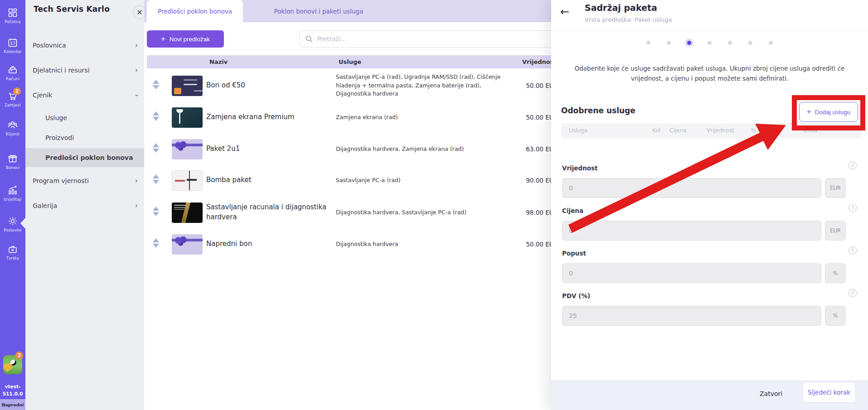  I want to click on sidebar-item-program-vjernosti: Program vjernosti ›, so click(85, 181).